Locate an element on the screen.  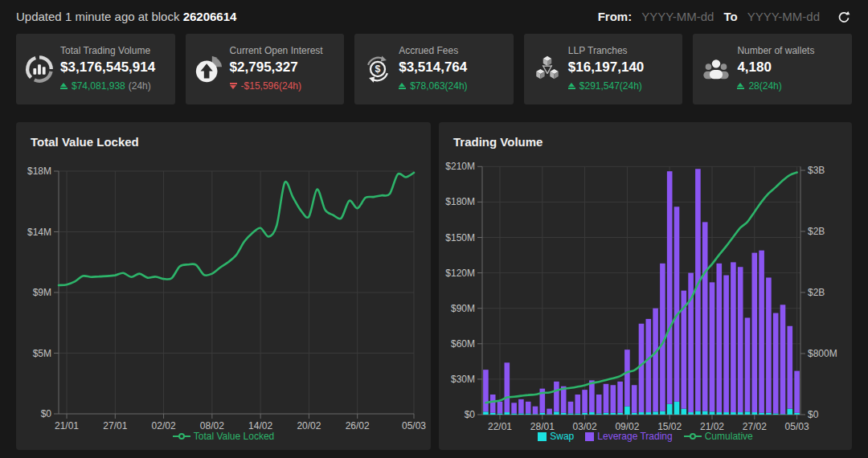
leverage-swatch-icon is located at coordinates (590, 437).